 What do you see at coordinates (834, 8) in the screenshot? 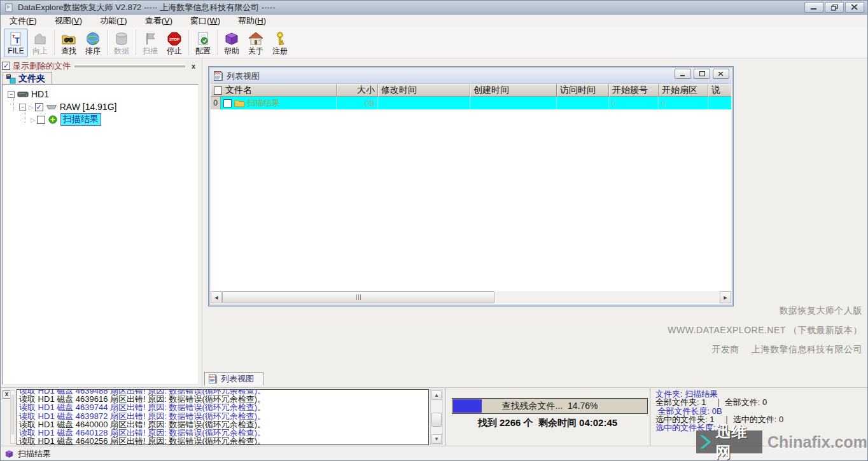
I see `restore-button` at bounding box center [834, 8].